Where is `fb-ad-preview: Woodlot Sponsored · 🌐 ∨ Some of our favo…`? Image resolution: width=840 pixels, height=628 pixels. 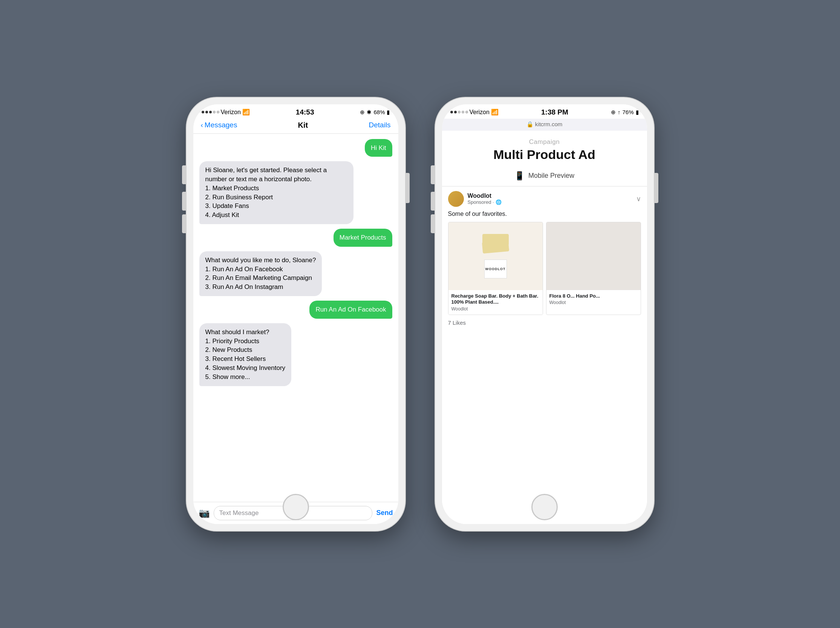
fb-ad-preview: Woodlot Sponsored · 🌐 ∨ Some of our favo… is located at coordinates (545, 355).